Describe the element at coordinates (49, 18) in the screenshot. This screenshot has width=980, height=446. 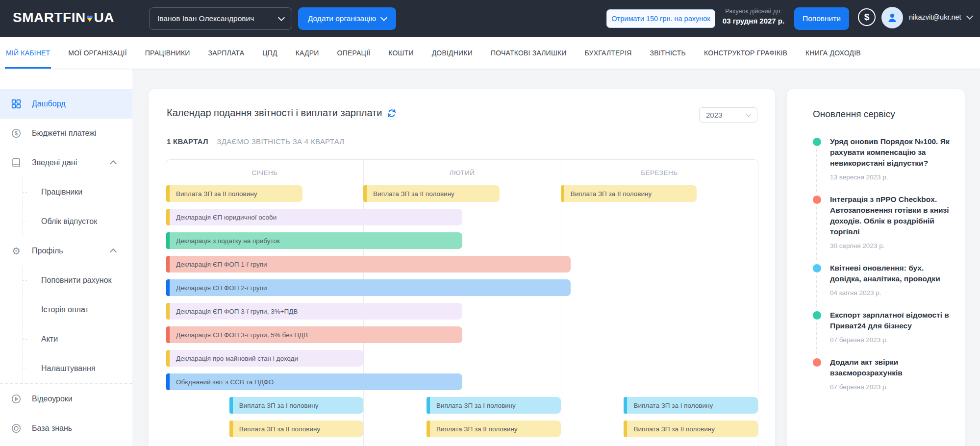
I see `logo-text-left: SMARTFIN` at that location.